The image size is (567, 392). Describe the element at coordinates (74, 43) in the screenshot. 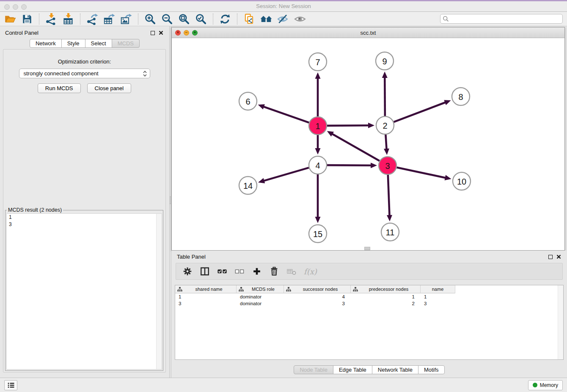

I see `tab-style: Style` at that location.